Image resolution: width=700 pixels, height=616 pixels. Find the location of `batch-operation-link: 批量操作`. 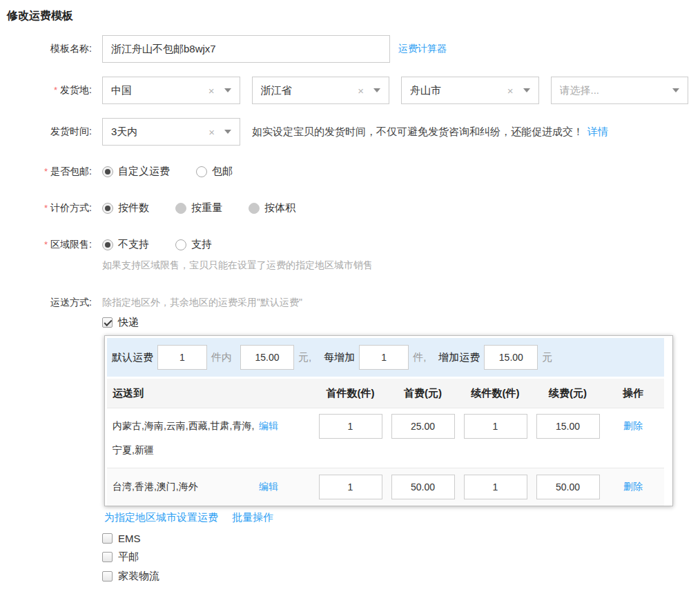

batch-operation-link: 批量操作 is located at coordinates (253, 517).